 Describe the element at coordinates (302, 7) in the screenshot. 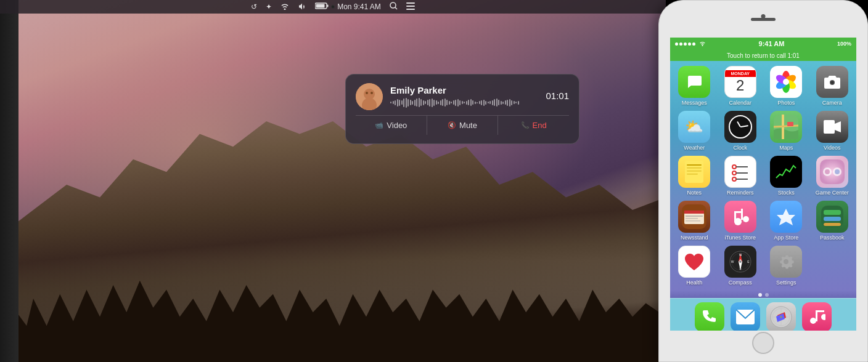

I see `volume-icon` at that location.